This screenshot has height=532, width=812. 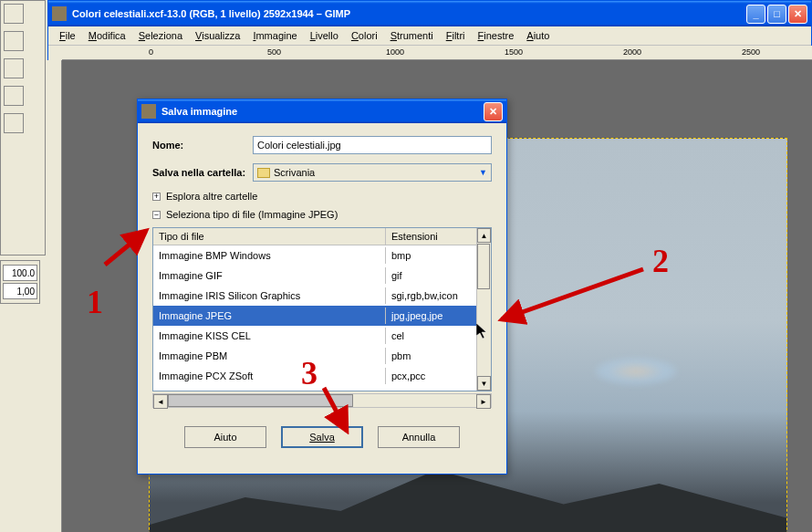 I want to click on cancel-button: Annulla, so click(x=419, y=437).